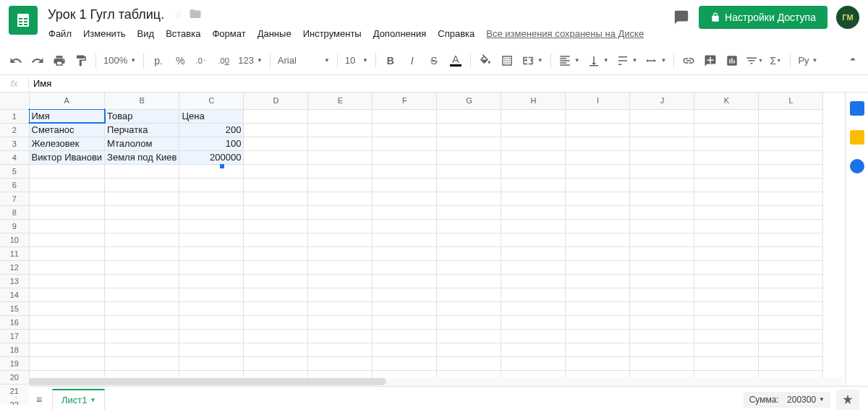 This screenshot has height=412, width=868. Describe the element at coordinates (142, 280) in the screenshot. I see `cell-B13` at that location.